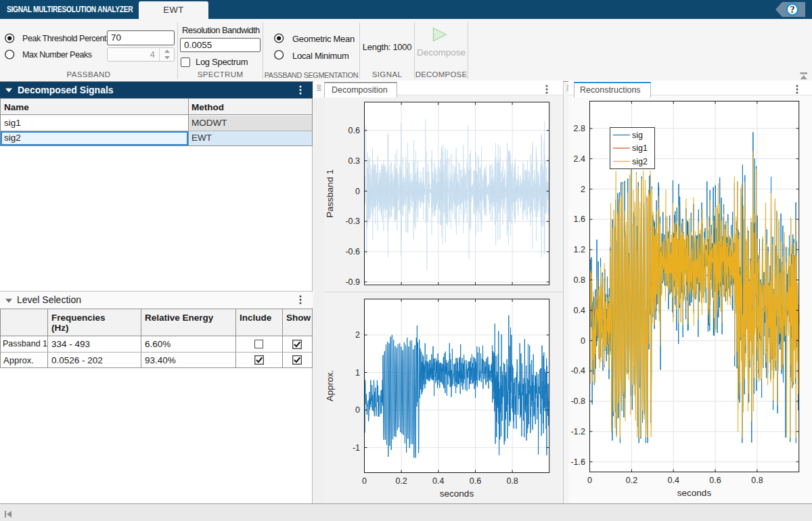 The width and height of the screenshot is (812, 521). Describe the element at coordinates (578, 462) in the screenshot. I see `svg-text: -1.6` at that location.